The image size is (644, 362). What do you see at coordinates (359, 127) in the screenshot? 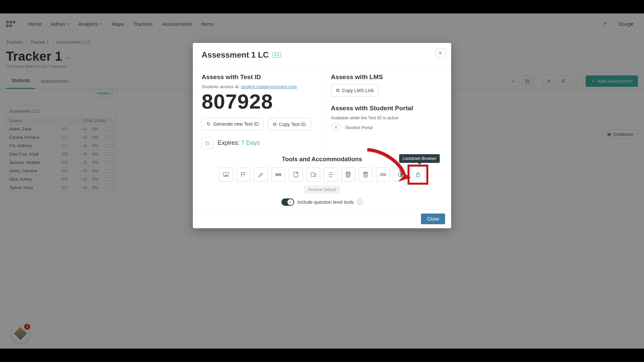
I see `portal-label: Student Portal` at bounding box center [359, 127].